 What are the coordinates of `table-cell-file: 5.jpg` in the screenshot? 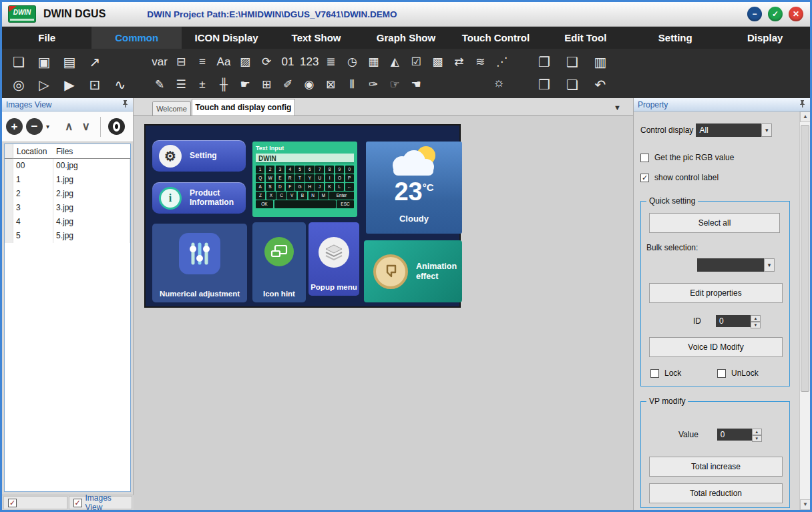 It's located at (92, 236).